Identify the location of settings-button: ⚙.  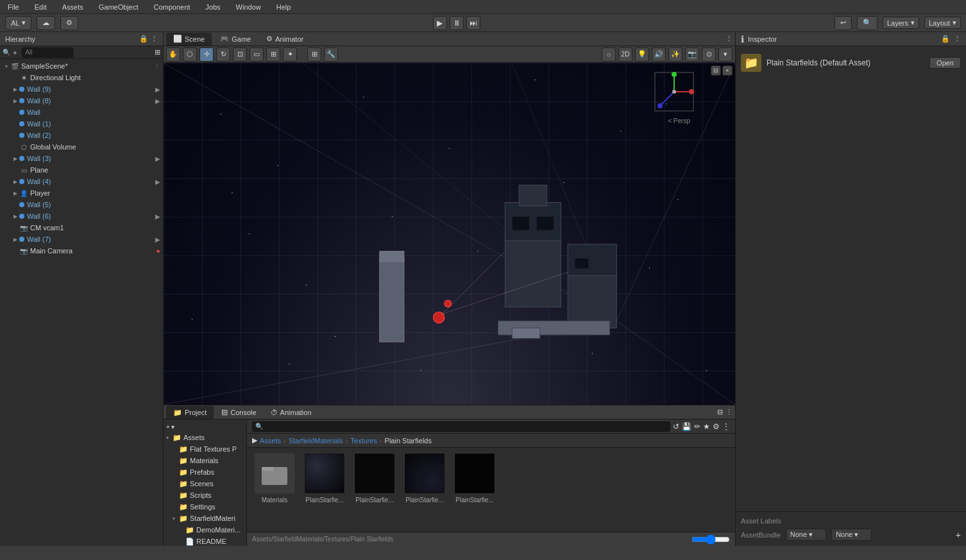
(69, 23).